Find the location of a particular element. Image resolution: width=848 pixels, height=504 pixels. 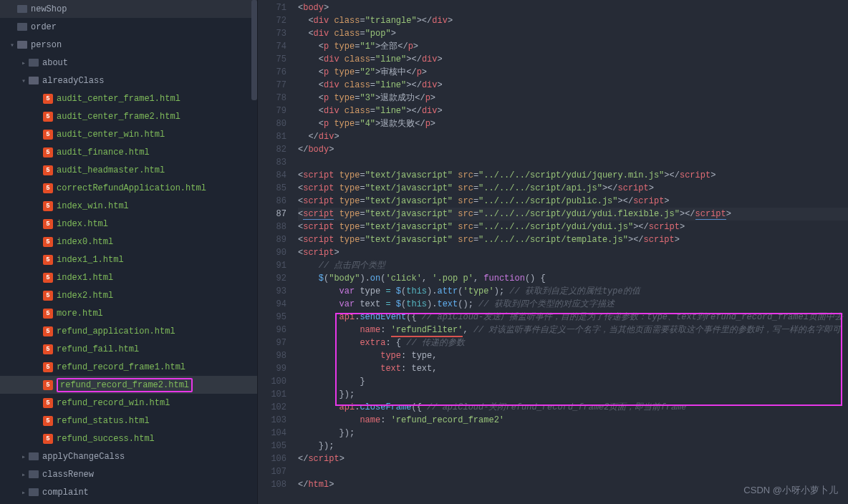

line-number: 85 is located at coordinates (272, 188).